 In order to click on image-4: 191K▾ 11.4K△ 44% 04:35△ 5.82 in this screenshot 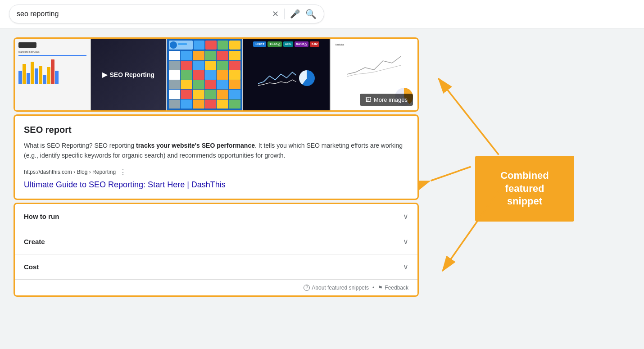, I will do `click(287, 75)`.